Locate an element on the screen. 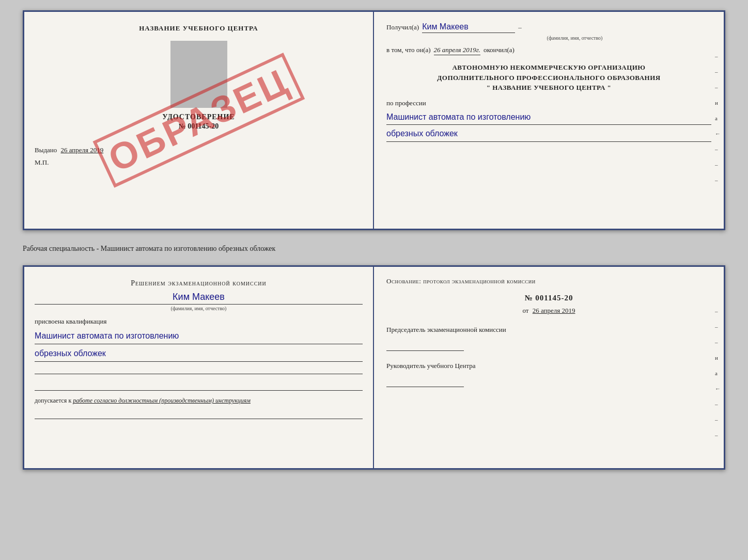  poluchil-row: Получил(а) Ким Макеев – is located at coordinates (549, 28).